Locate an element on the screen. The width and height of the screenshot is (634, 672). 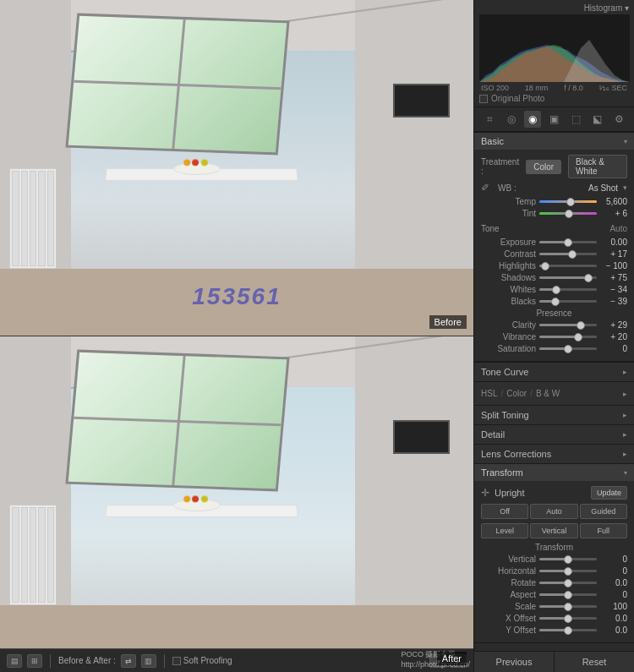
horizontal-slider is located at coordinates (568, 571).